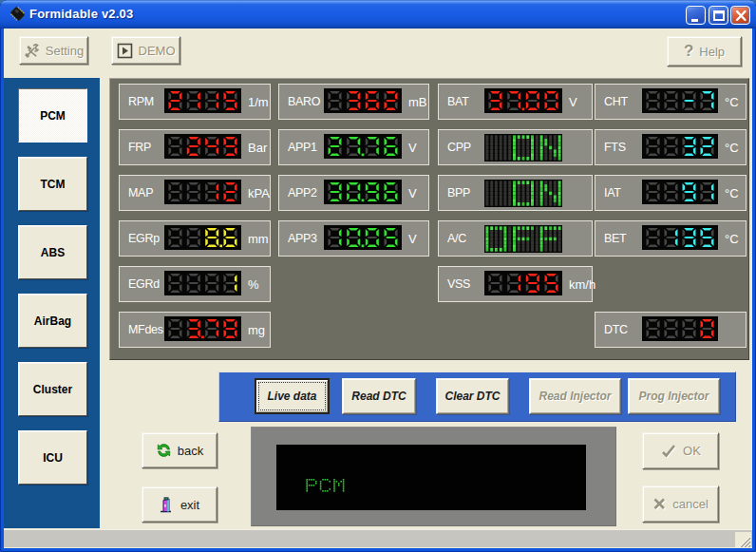  I want to click on question-icon: ?, so click(689, 51).